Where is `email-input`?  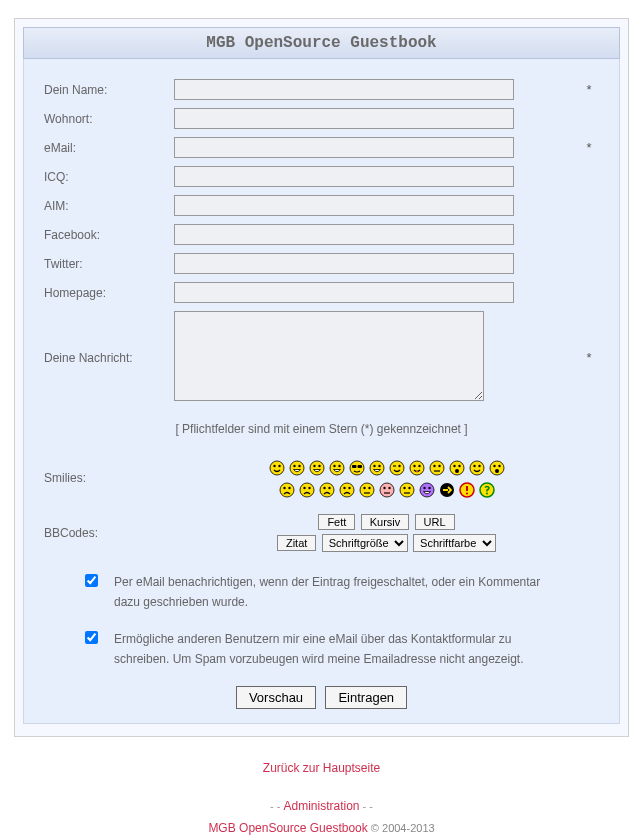
email-input is located at coordinates (344, 148).